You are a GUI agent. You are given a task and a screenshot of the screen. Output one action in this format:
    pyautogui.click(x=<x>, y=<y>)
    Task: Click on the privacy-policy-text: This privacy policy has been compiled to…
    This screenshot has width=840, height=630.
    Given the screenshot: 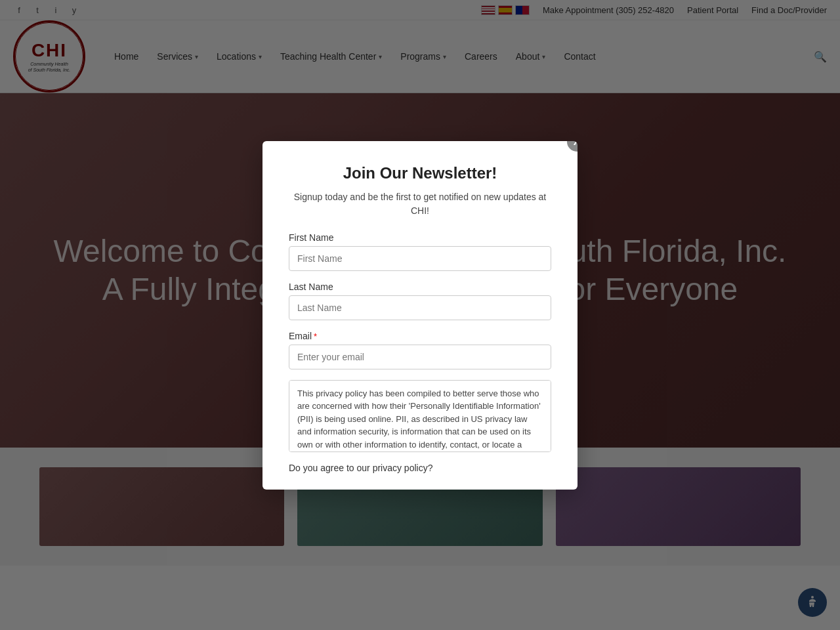 What is the action you would take?
    pyautogui.click(x=420, y=416)
    